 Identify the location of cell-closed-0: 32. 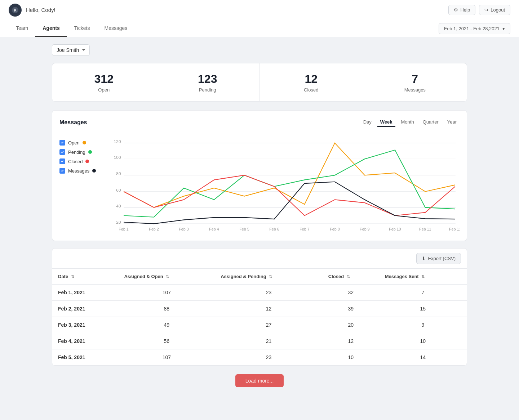
(351, 292).